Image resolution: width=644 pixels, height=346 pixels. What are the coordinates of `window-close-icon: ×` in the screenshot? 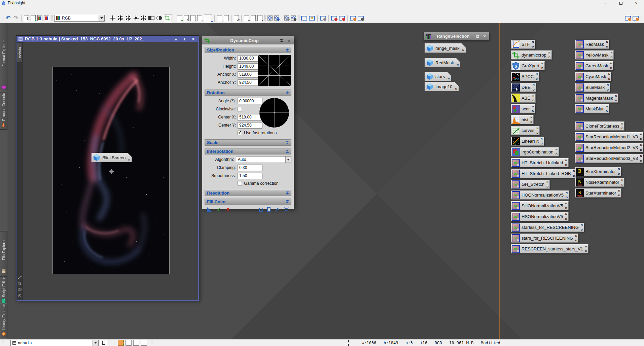 It's located at (193, 39).